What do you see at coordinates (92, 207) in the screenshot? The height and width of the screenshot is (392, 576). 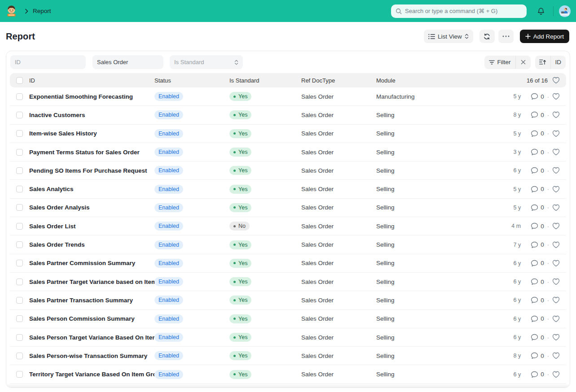 I see `report-name-link: Sales Order Analysis` at bounding box center [92, 207].